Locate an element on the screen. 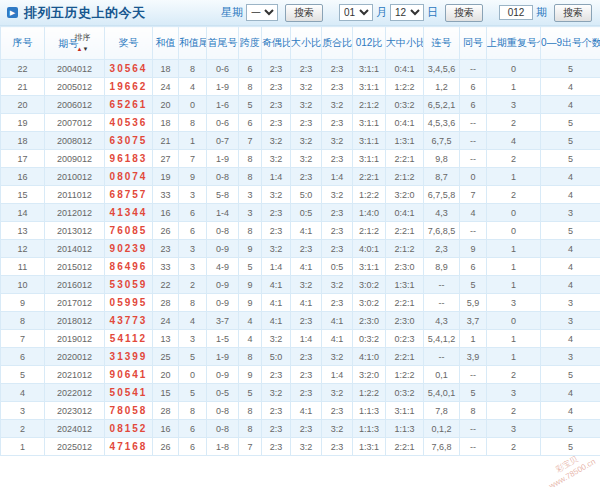  cell-first-last: 0-6 is located at coordinates (223, 69).